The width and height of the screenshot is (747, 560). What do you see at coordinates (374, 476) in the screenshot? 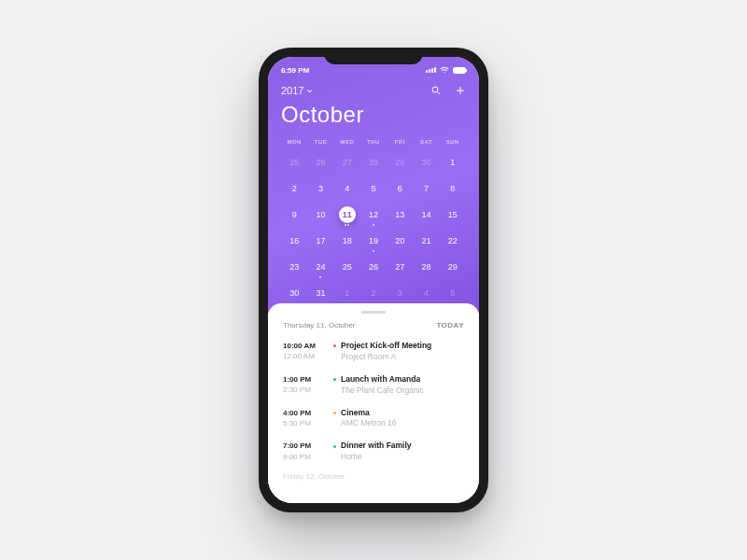
I see `next-day-label: Friday 12, October` at bounding box center [374, 476].